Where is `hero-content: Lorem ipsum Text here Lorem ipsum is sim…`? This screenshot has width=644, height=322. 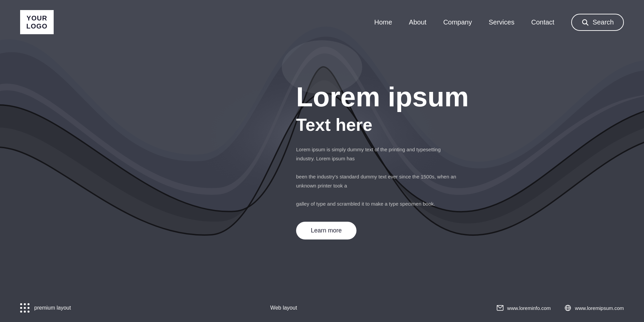 hero-content: Lorem ipsum Text here Lorem ipsum is sim… is located at coordinates (382, 161).